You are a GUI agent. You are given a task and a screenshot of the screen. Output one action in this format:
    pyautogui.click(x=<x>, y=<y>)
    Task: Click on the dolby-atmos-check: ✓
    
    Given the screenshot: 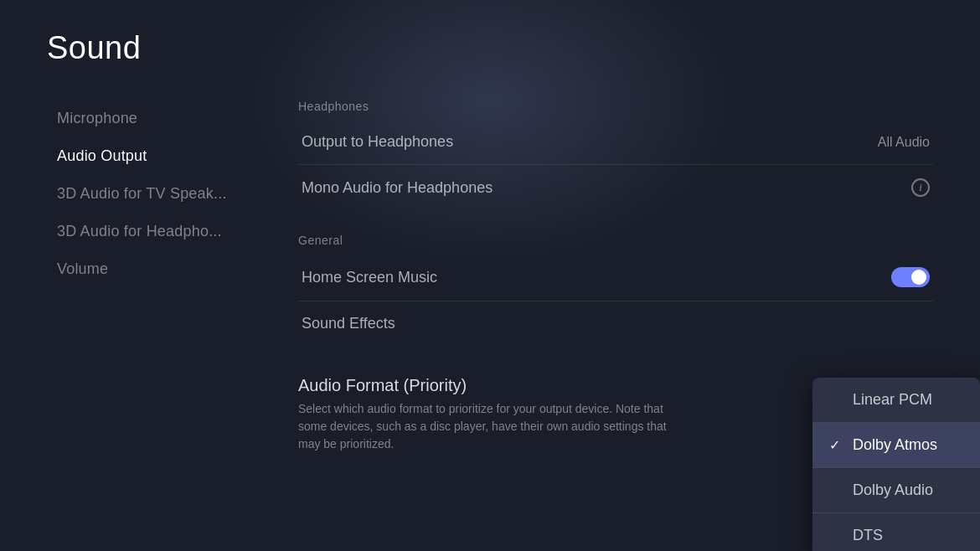 What is the action you would take?
    pyautogui.click(x=836, y=445)
    